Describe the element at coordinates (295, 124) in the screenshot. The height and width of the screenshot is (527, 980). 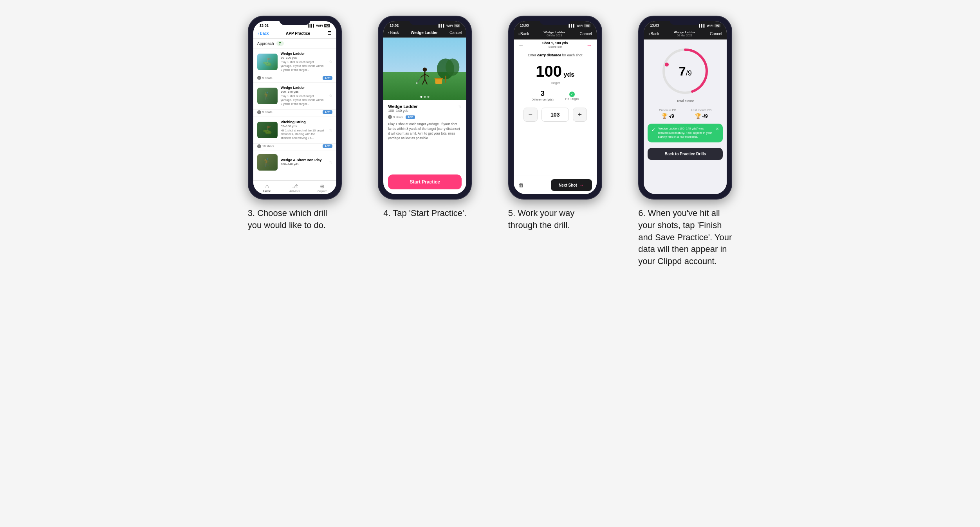
I see `section-1: 13:02 ▌▌▌ WiFi 4G ‹ Back APP Practice ☰ …` at that location.